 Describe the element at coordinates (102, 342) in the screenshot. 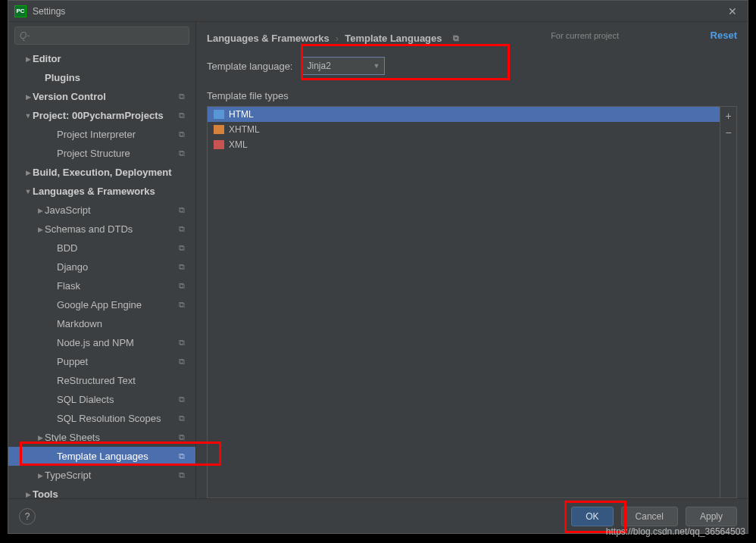

I see `sidebar-item-node-js-and-npm: Node.js and NPM⧉` at that location.